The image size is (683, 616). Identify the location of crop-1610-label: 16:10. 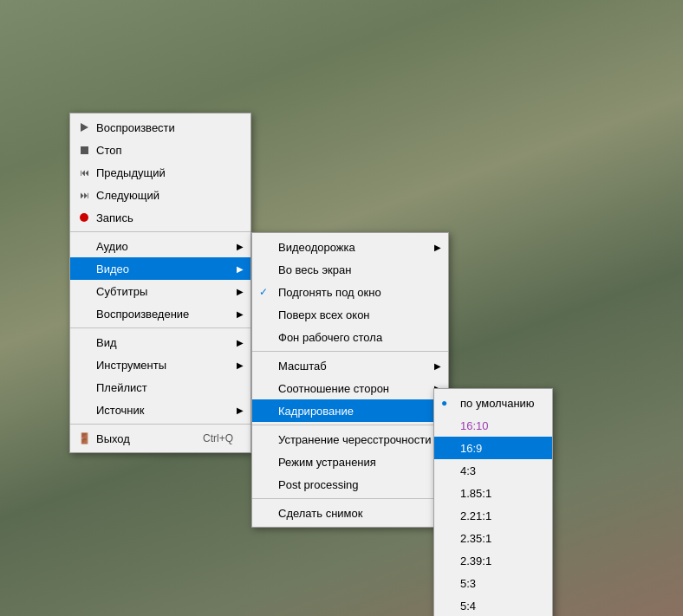
(498, 426).